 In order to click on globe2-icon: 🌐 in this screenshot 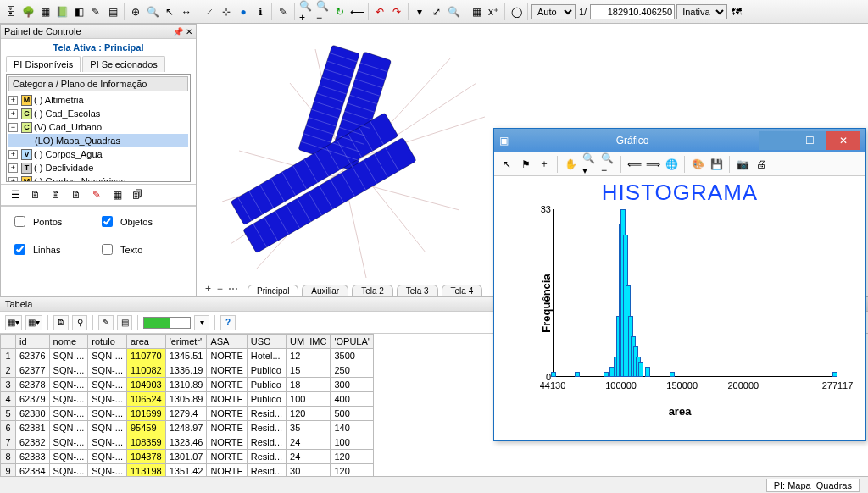, I will do `click(671, 164)`.